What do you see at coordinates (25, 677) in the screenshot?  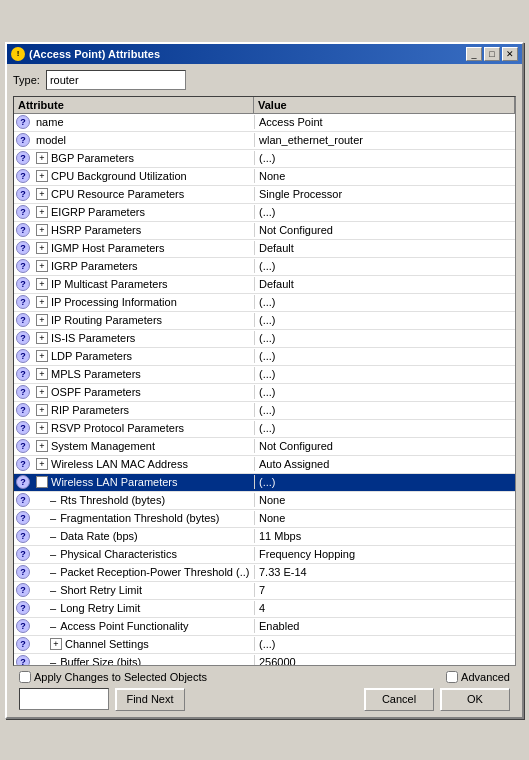 I see `apply-changes-checkbox` at bounding box center [25, 677].